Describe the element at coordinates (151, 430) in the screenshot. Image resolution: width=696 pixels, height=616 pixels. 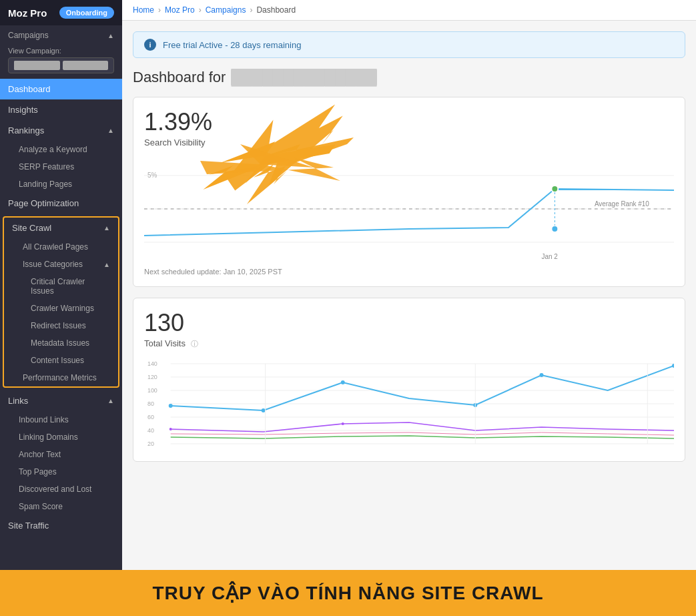
I see `svg-text: 40` at that location.